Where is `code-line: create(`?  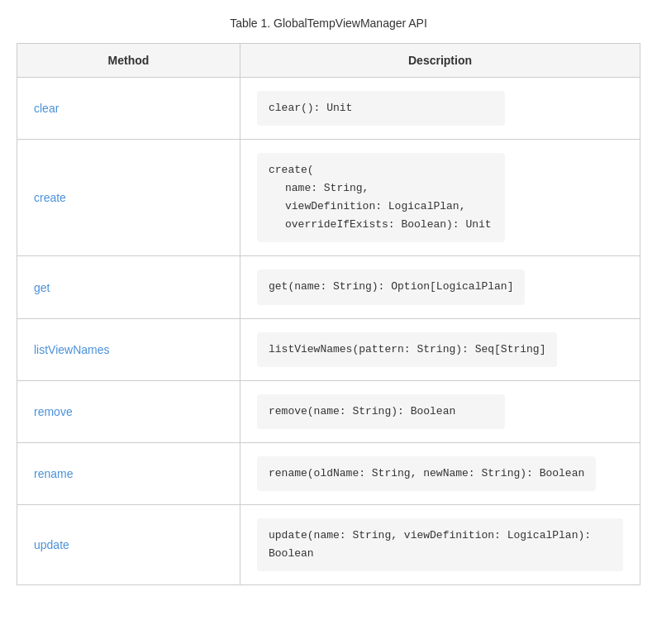
code-line: create( is located at coordinates (381, 170).